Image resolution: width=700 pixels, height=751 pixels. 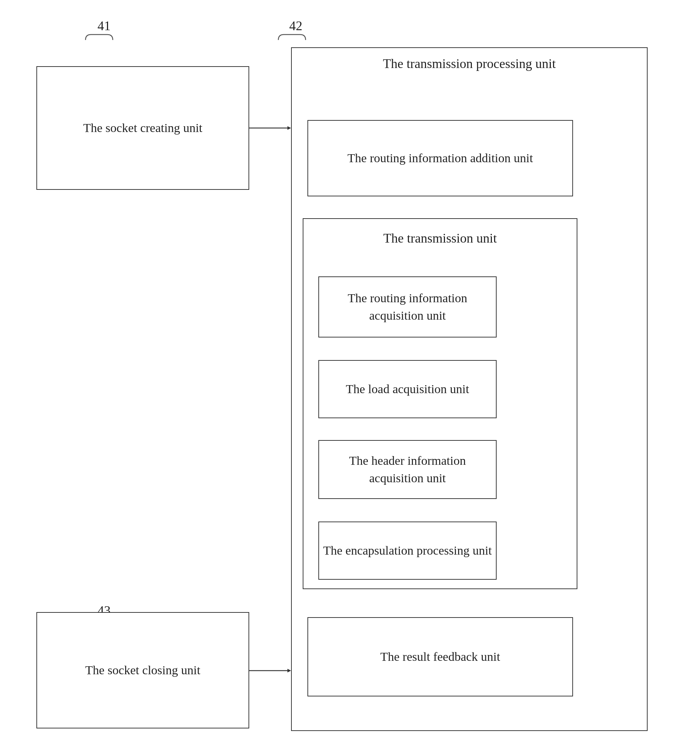 What do you see at coordinates (104, 26) in the screenshot?
I see `ref-label-41: 41` at bounding box center [104, 26].